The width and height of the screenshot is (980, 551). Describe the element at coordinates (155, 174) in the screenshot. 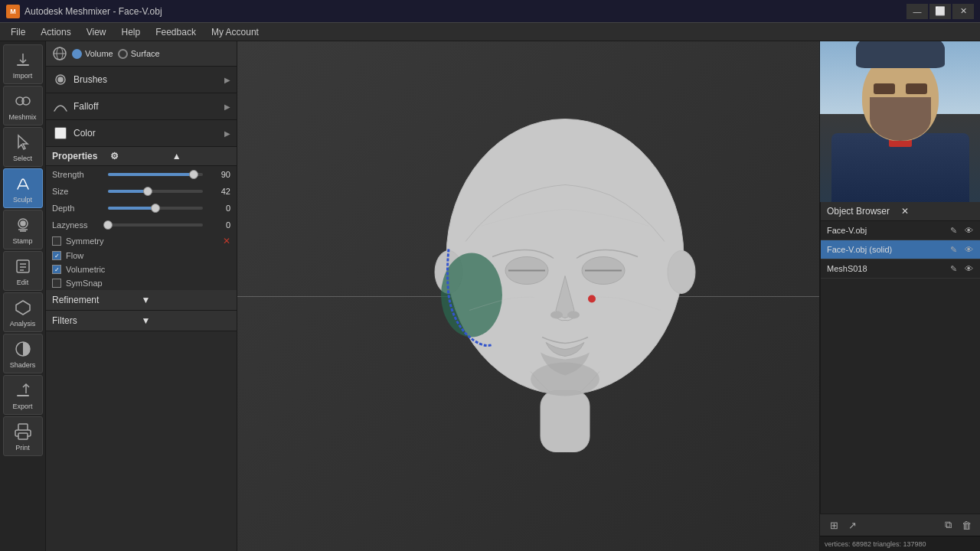

I see `strength-slider` at that location.